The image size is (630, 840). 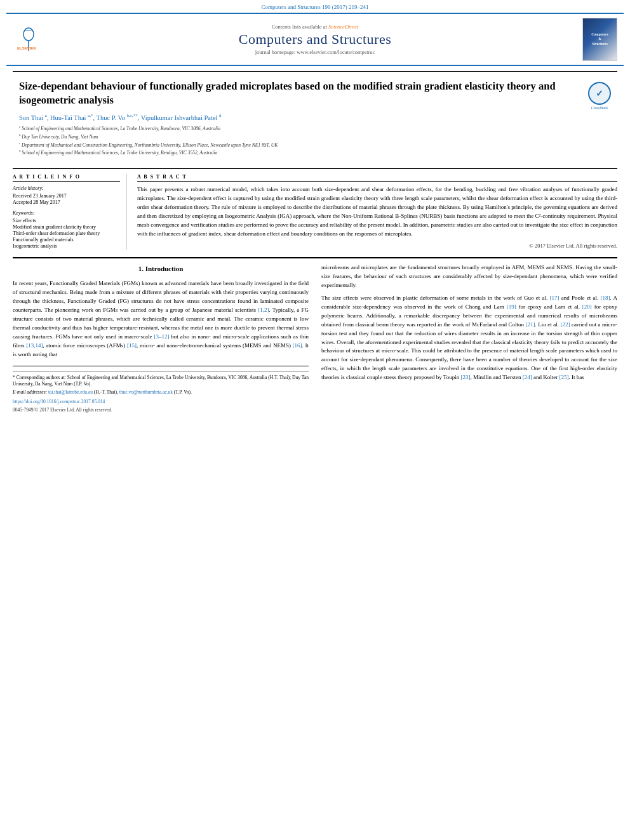 What do you see at coordinates (66, 178) in the screenshot?
I see `article-info-header: A R T I C L E I N F O` at bounding box center [66, 178].